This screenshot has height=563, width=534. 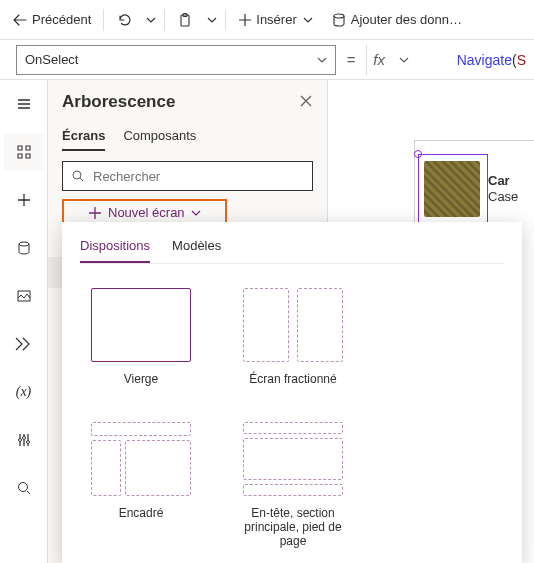 What do you see at coordinates (146, 212) in the screenshot?
I see `new-screen-label: Nouvel écran` at bounding box center [146, 212].